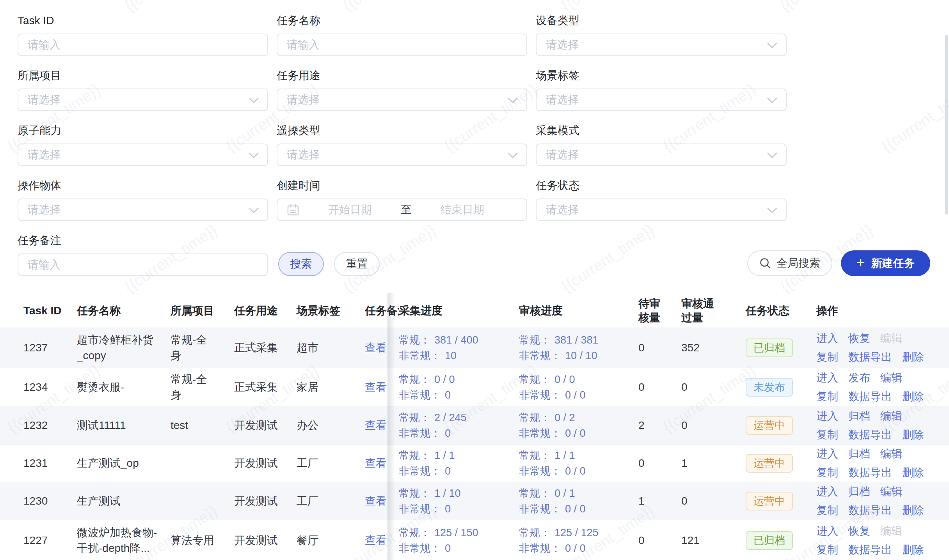  What do you see at coordinates (459, 425) in the screenshot?
I see `cell-collect-progress: 常规：2 / 245 非常规：0` at bounding box center [459, 425].